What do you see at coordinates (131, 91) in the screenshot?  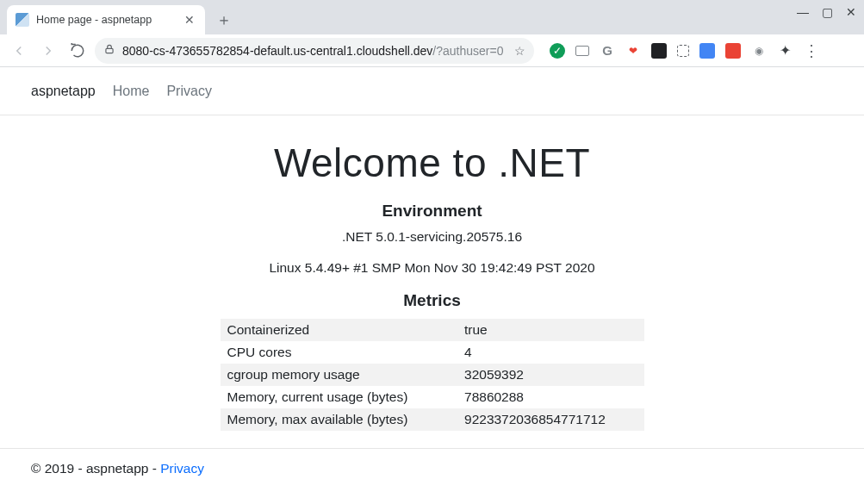 I see `nav-home-link: Home` at bounding box center [131, 91].